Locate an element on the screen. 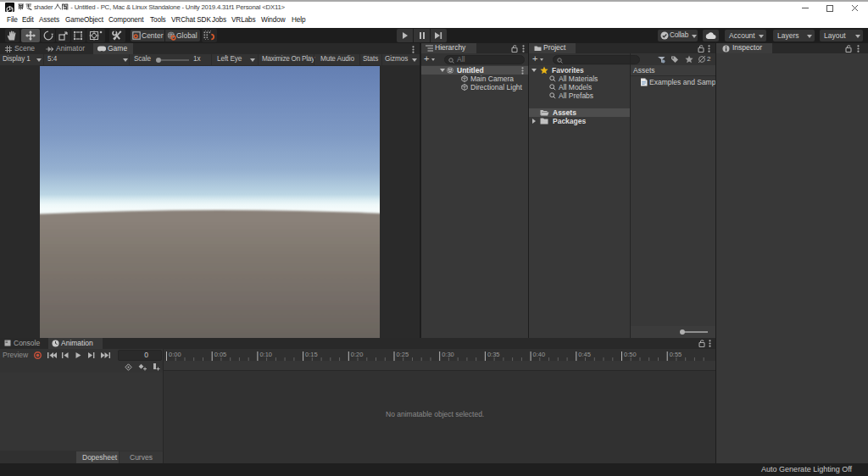 The height and width of the screenshot is (476, 868). svg-text: 0:05 is located at coordinates (220, 354).